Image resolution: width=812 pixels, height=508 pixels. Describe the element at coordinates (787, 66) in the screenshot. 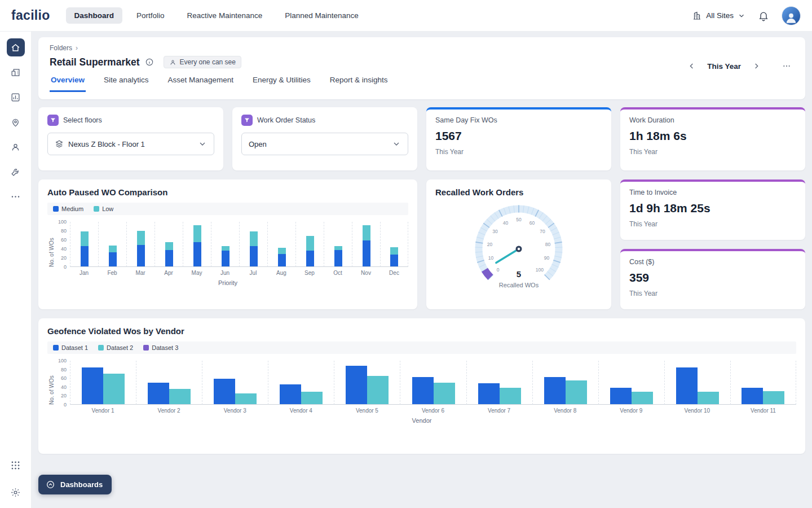

I see `more-options-button` at that location.